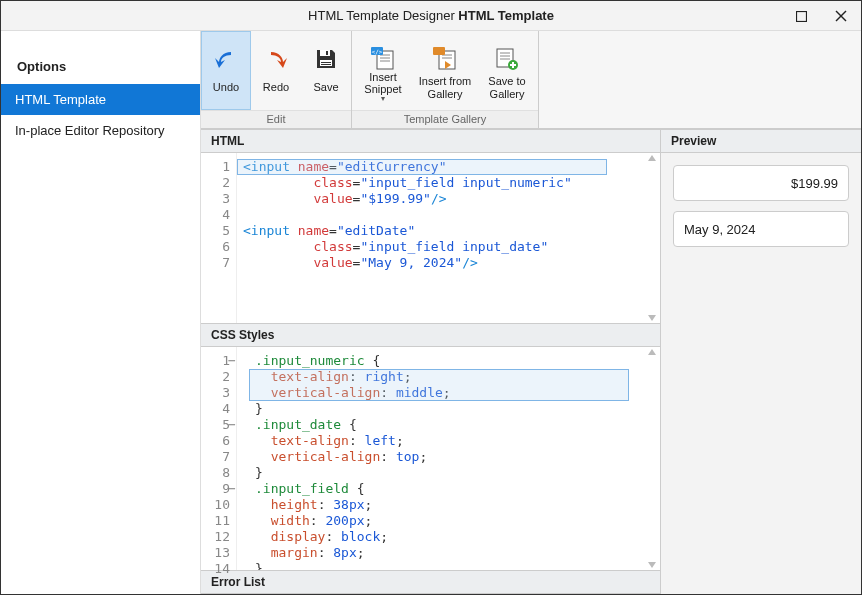  I want to click on ribbon-group-edit: Undo Redo Save, so click(276, 80).